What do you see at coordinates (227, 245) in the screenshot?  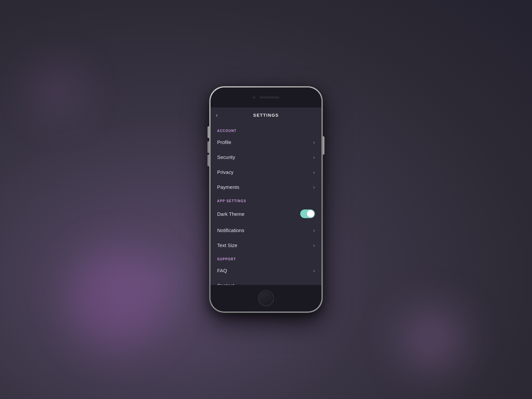 I see `menu-label-text-size: Text Size` at bounding box center [227, 245].